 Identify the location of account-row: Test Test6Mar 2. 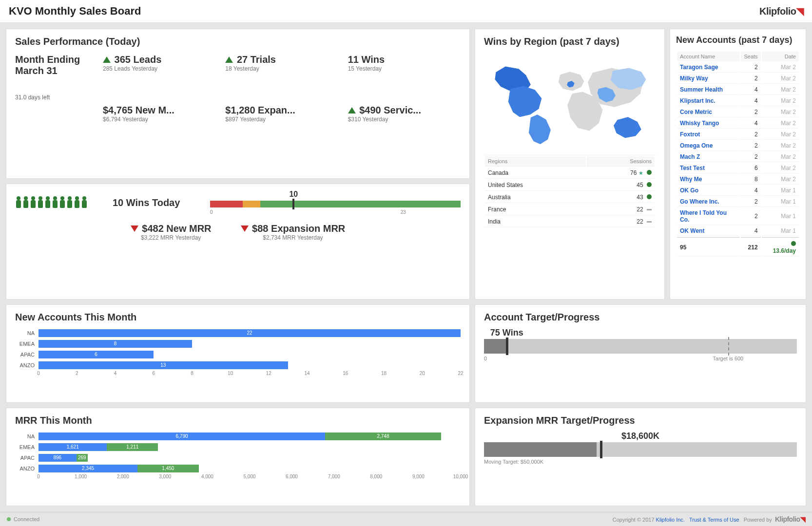
(738, 169).